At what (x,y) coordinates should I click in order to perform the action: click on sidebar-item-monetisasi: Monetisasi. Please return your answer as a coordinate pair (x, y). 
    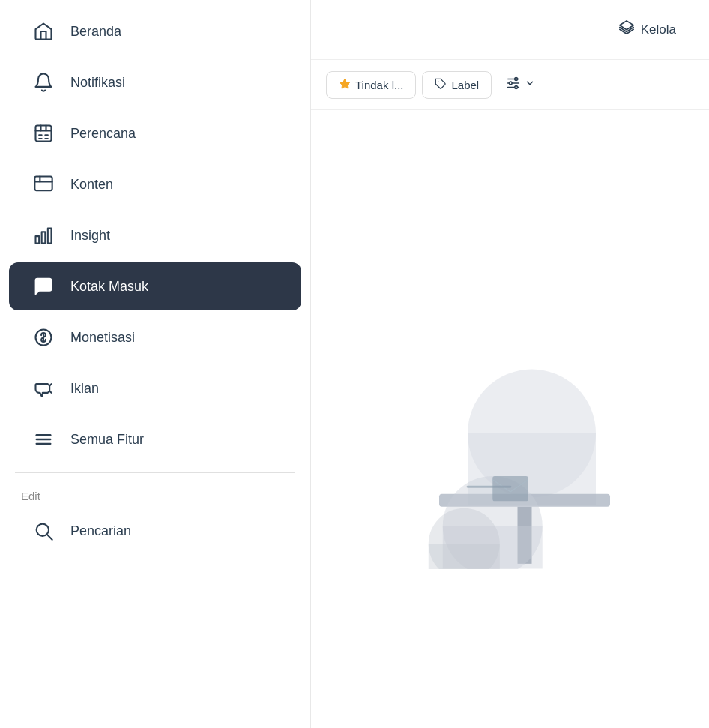
    Looking at the image, I should click on (155, 337).